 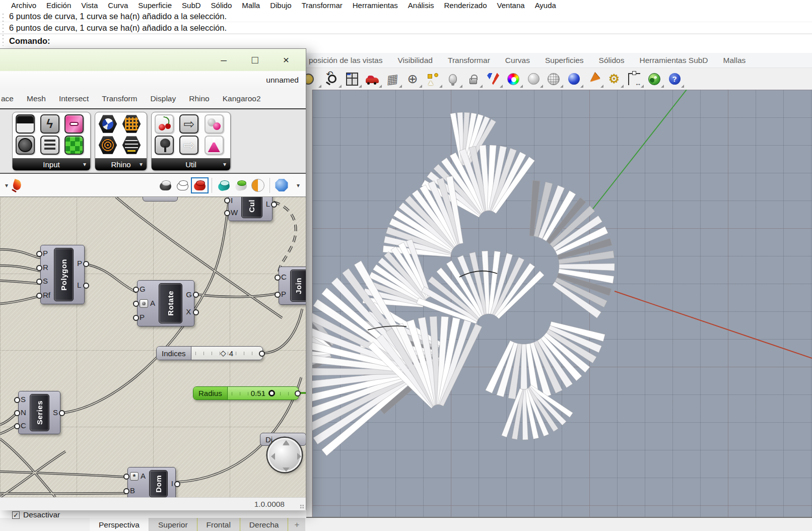 What do you see at coordinates (214, 124) in the screenshot?
I see `spheres-icon` at bounding box center [214, 124].